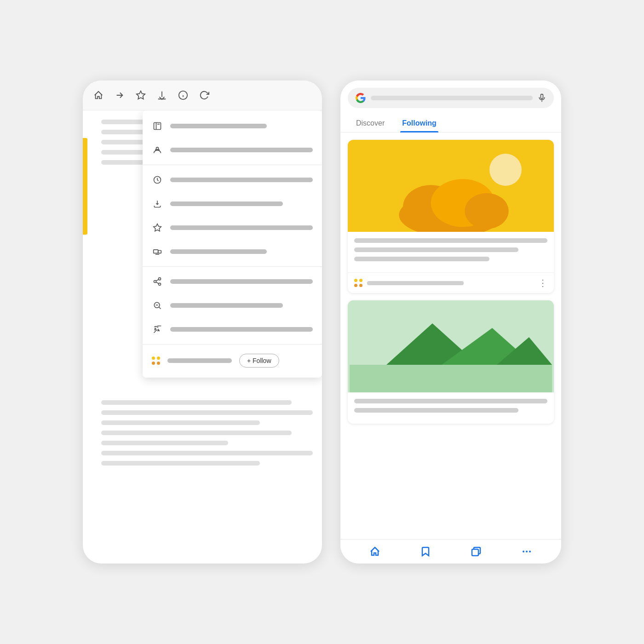  Describe the element at coordinates (426, 552) in the screenshot. I see `nav-bookmarks-icon` at that location.